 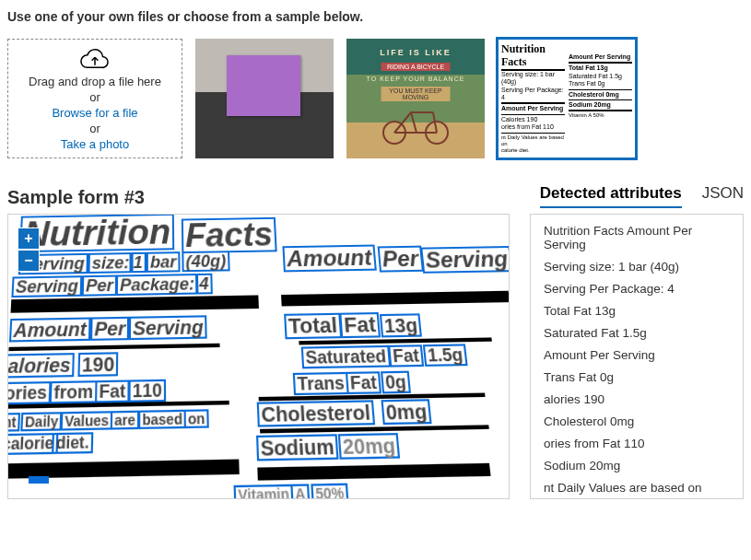 I want to click on bicycle-icon, so click(x=417, y=122).